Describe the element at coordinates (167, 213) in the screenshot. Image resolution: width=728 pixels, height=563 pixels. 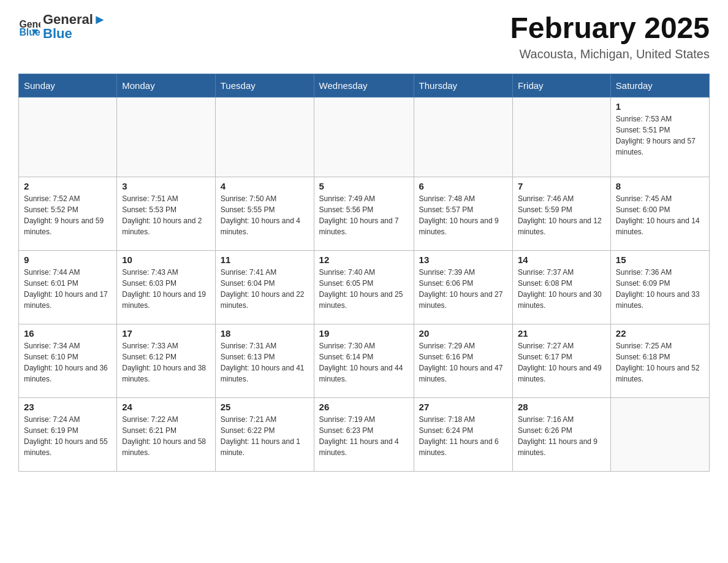
I see `calendar-cell: 3Sunrise: 7:51 AM Sunset: 5:53 PM Daylig…` at that location.